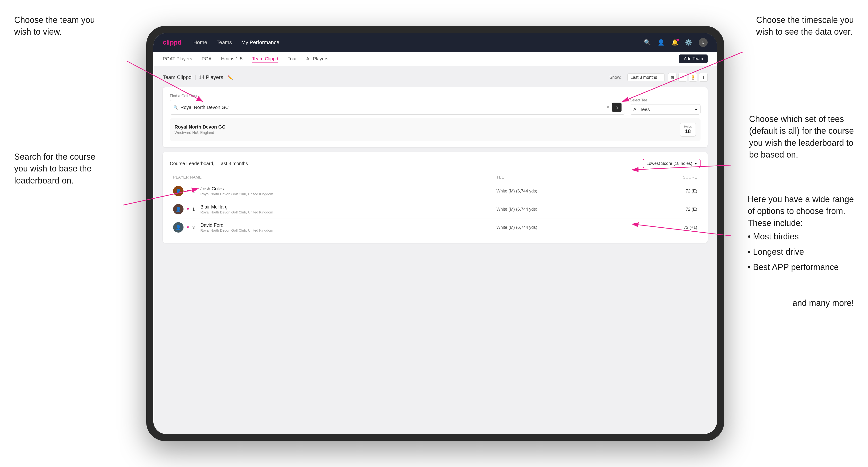 This screenshot has width=868, height=467. Describe the element at coordinates (693, 59) in the screenshot. I see `subnav-right: Add Team` at that location.